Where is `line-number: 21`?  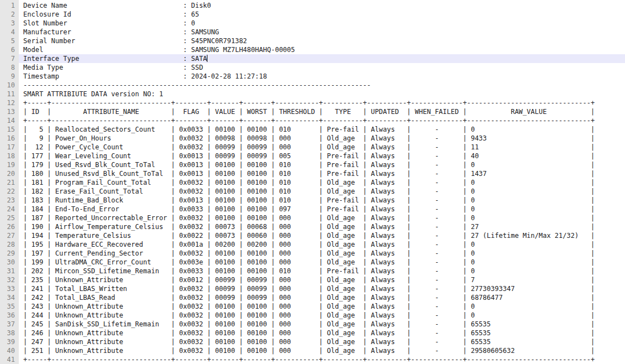 line-number: 21 is located at coordinates (9, 183).